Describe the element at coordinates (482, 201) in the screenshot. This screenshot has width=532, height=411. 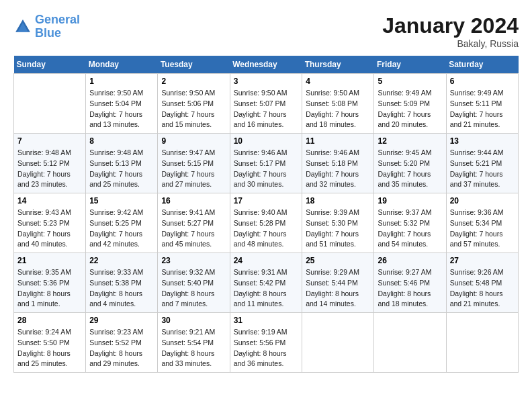
I see `day-number: 20` at that location.